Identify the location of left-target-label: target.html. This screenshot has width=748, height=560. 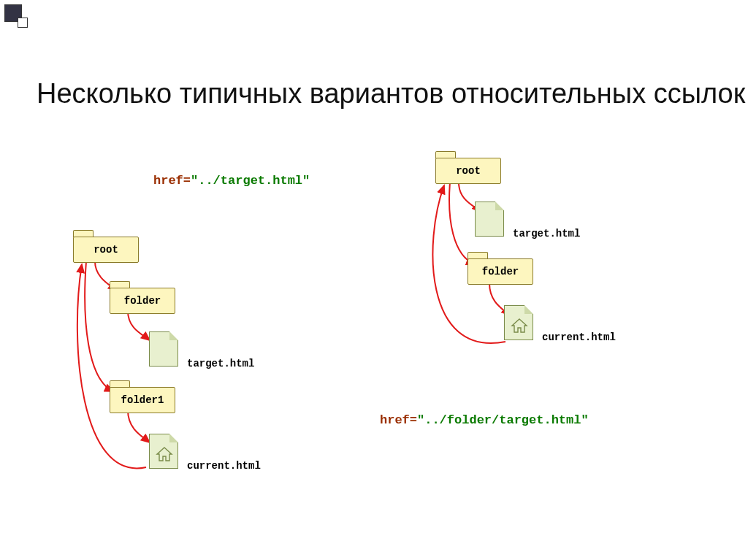
(221, 364).